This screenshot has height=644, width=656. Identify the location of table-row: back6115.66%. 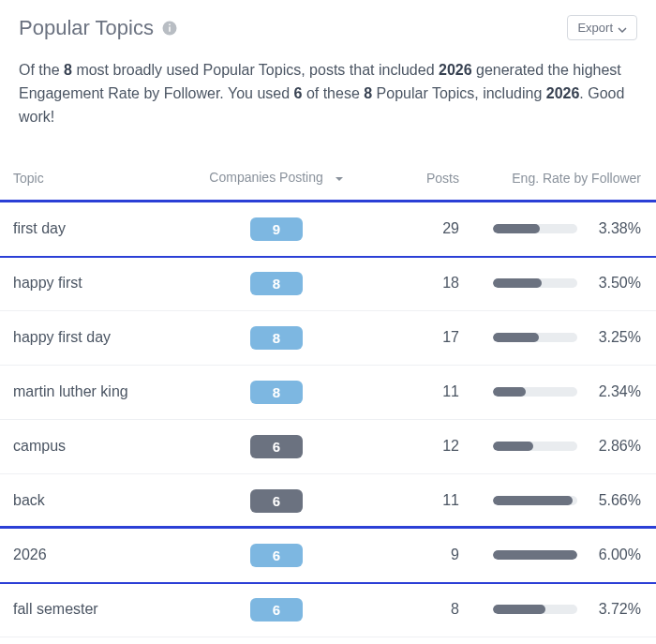
(328, 501).